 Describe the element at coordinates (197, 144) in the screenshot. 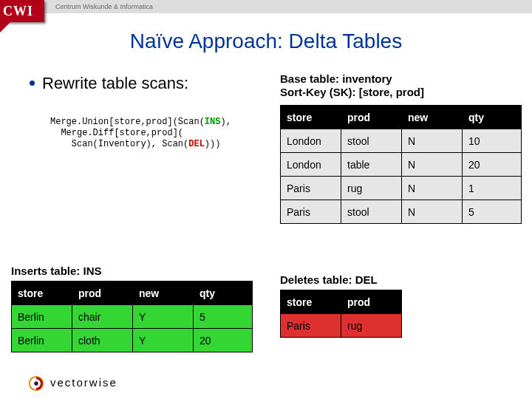

I see `code-del-token: DEL` at that location.